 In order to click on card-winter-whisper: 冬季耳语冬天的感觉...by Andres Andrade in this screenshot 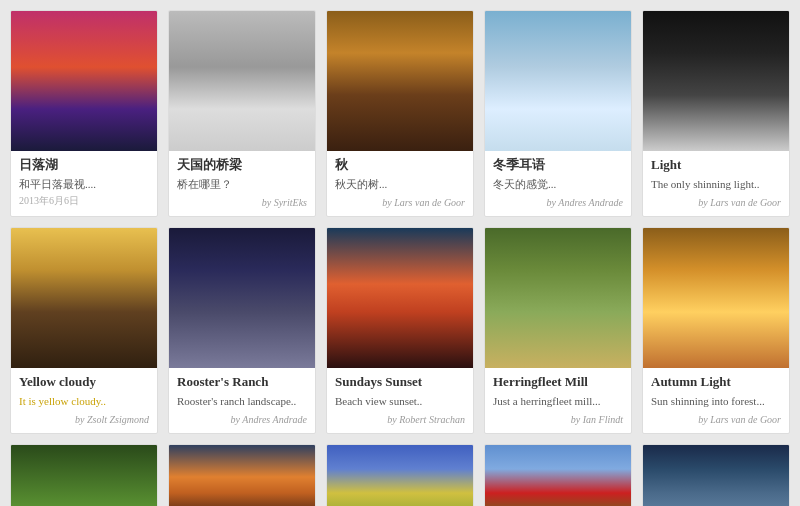, I will do `click(558, 114)`.